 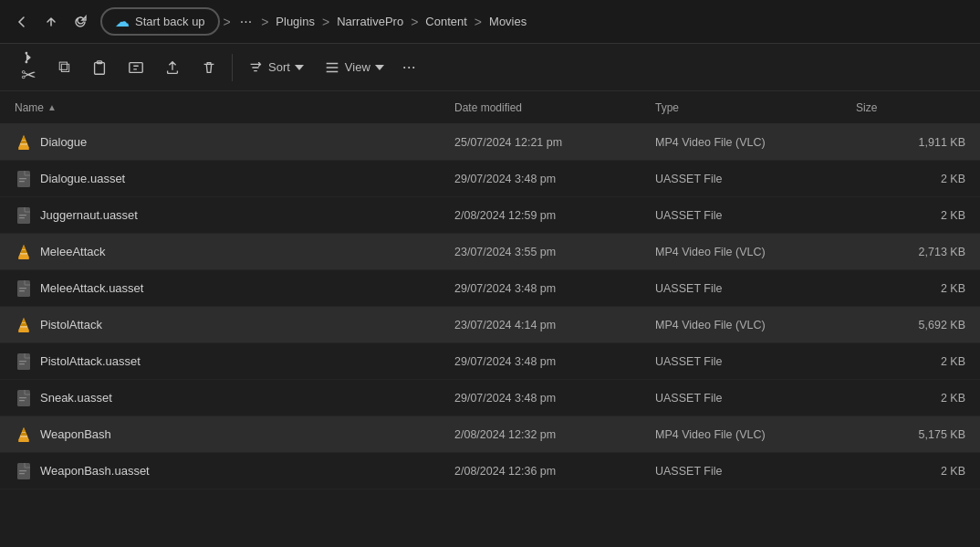 I want to click on copy-button: ⧉, so click(x=64, y=68).